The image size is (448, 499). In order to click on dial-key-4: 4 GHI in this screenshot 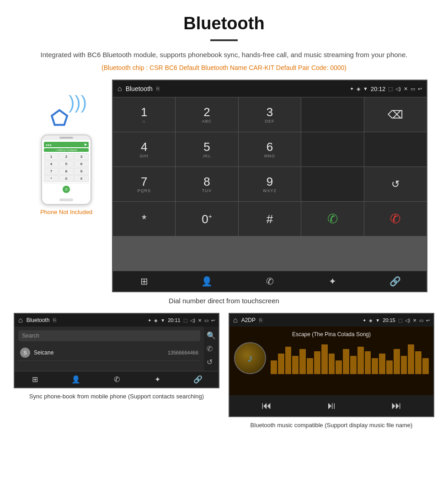, I will do `click(144, 149)`.